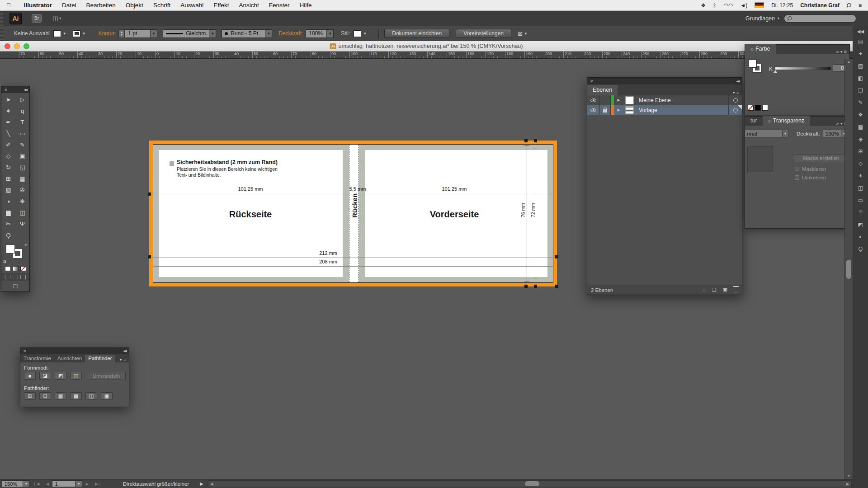 Image resolution: width=868 pixels, height=488 pixels. I want to click on expand-dock-icon: ◀◀, so click(861, 32).